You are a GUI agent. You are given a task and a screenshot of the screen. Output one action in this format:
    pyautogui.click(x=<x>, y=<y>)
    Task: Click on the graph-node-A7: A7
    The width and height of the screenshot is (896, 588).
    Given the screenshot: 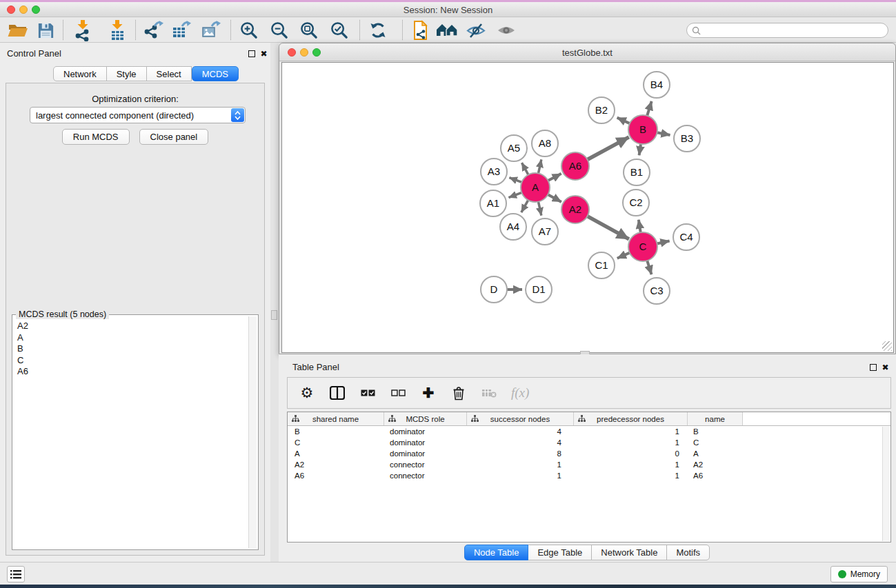 What is the action you would take?
    pyautogui.click(x=545, y=232)
    